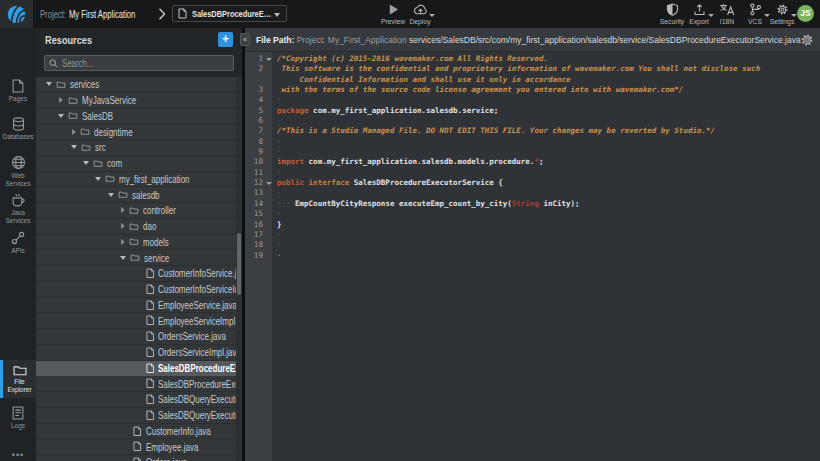  What do you see at coordinates (245, 40) in the screenshot?
I see `collapse-panel-button: «` at bounding box center [245, 40].